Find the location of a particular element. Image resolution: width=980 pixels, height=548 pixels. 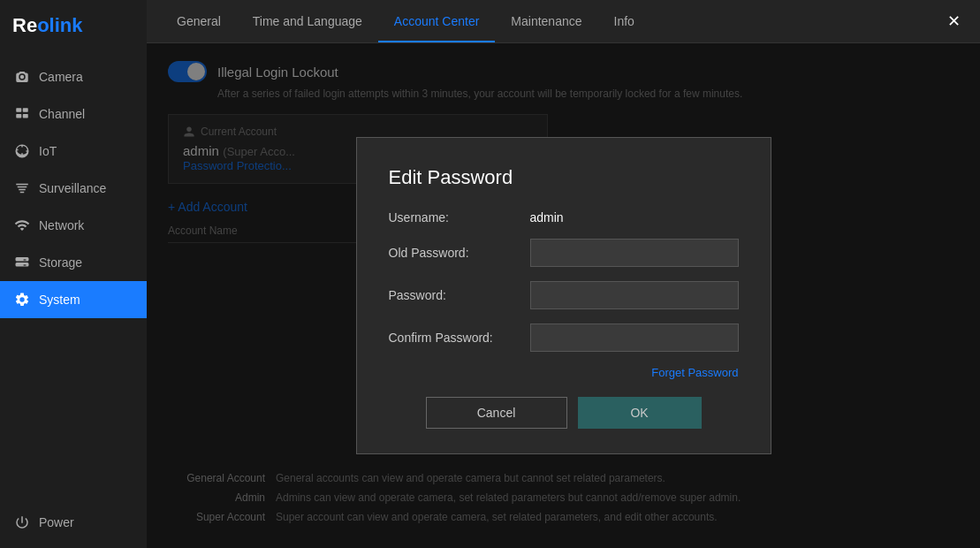

tab-account-center: Account Center is located at coordinates (437, 21).